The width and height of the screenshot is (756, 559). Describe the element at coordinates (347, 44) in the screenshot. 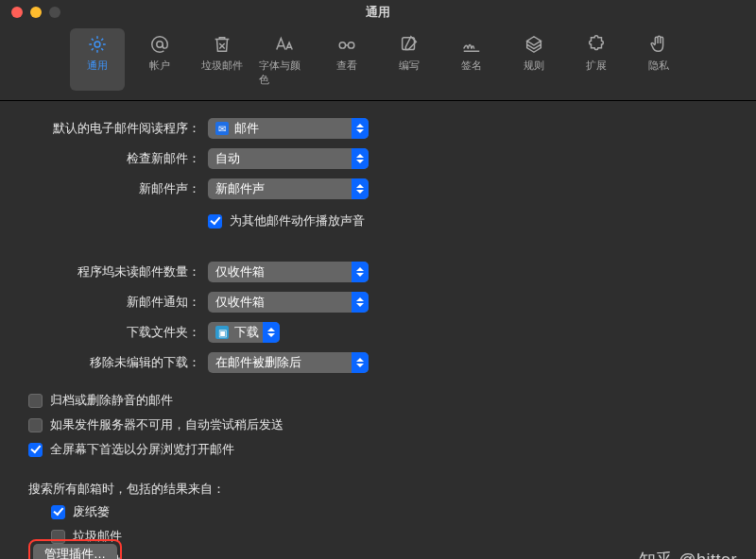

I see `glasses-icon` at that location.